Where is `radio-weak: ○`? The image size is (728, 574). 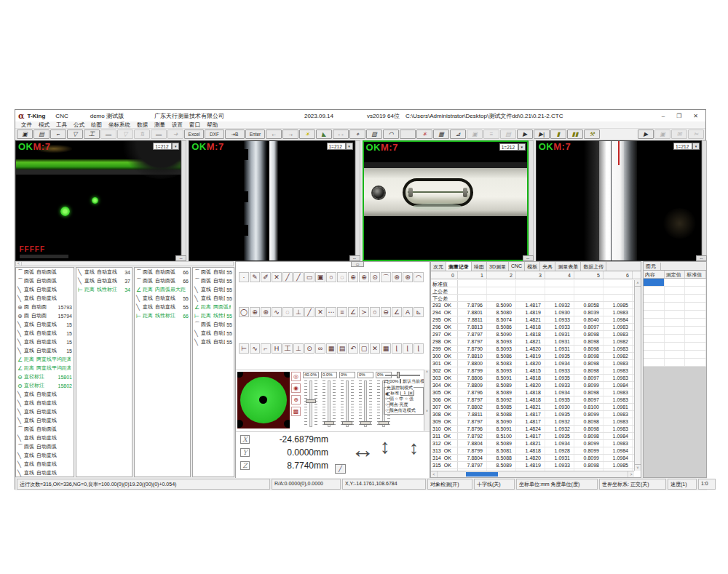 radio-weak: ○ is located at coordinates (387, 399).